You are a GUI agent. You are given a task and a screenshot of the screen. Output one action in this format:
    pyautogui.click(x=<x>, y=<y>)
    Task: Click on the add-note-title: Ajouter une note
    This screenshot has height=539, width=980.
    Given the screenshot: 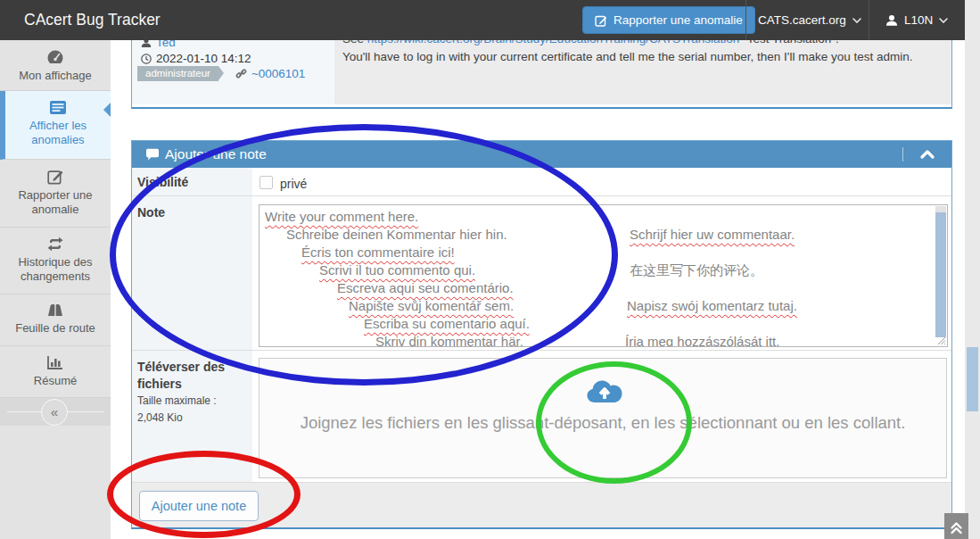 What is the action you would take?
    pyautogui.click(x=216, y=154)
    